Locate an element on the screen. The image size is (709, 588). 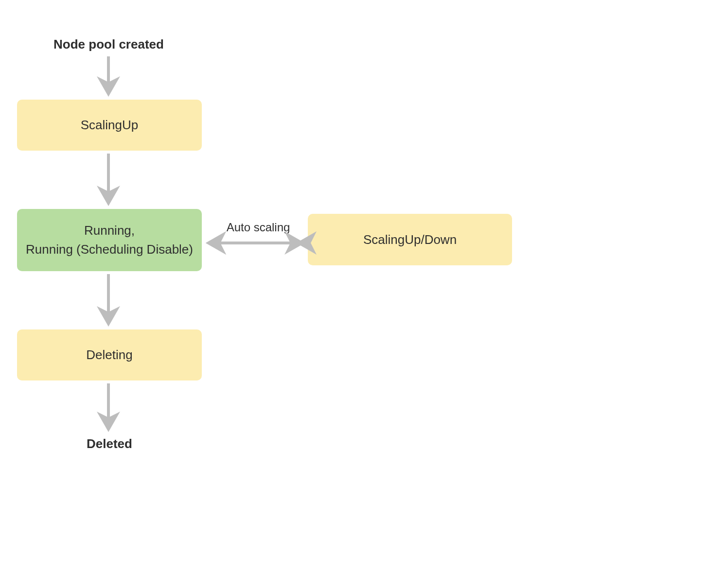
state-deleting-text: Deleting is located at coordinates (109, 355).